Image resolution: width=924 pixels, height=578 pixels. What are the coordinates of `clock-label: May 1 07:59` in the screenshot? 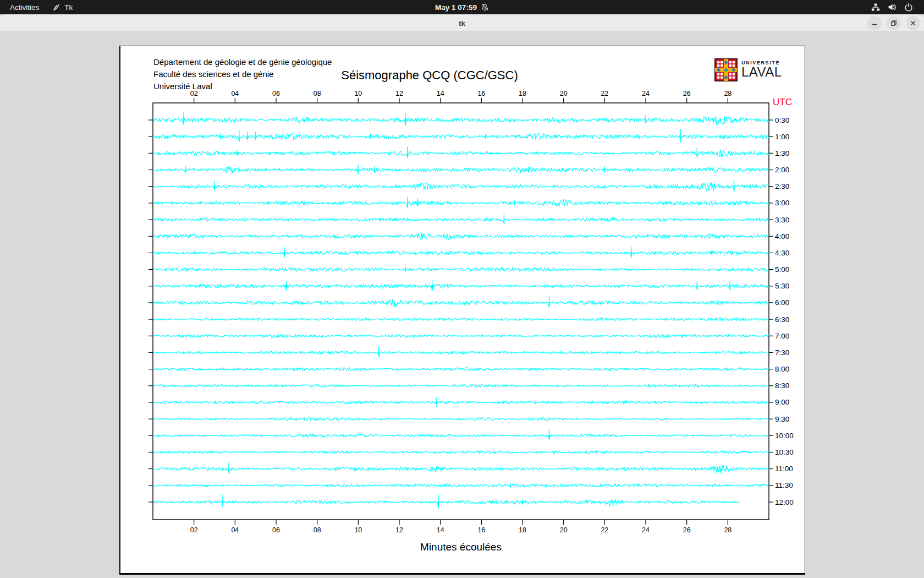 It's located at (456, 8).